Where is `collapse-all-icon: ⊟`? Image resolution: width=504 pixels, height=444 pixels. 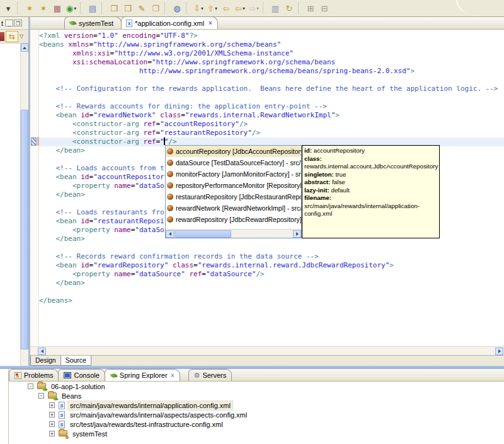 collapse-all-icon: ⊟ is located at coordinates (324, 8).